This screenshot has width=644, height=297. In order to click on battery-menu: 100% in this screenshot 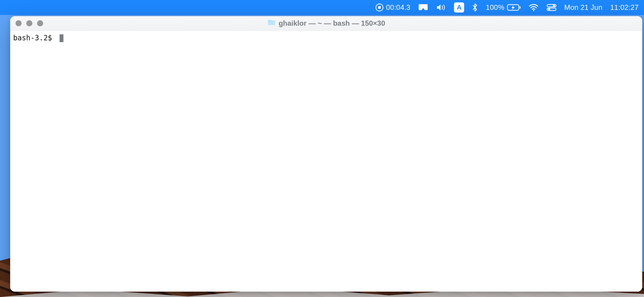, I will do `click(503, 7)`.